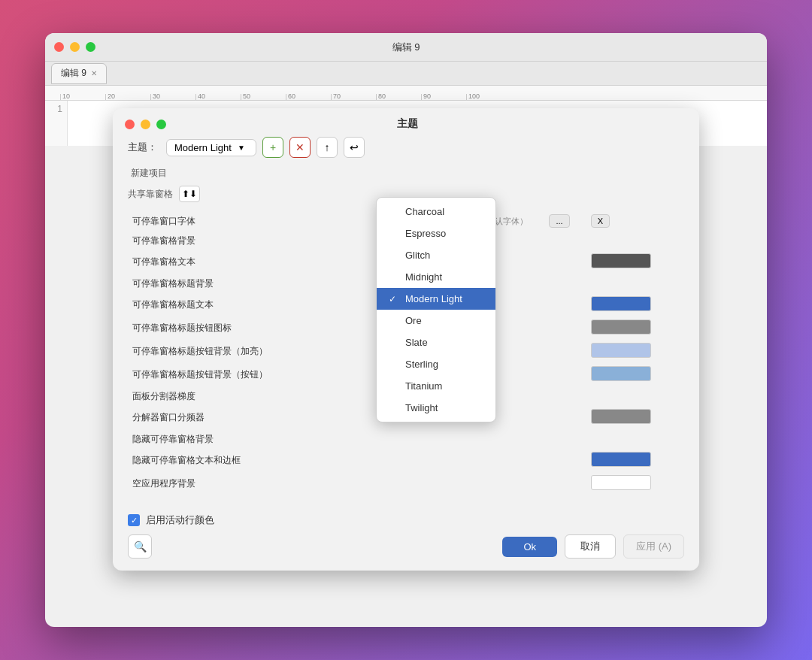 The width and height of the screenshot is (812, 660). Describe the element at coordinates (146, 125) in the screenshot. I see `dialog-minimize-button` at that location.